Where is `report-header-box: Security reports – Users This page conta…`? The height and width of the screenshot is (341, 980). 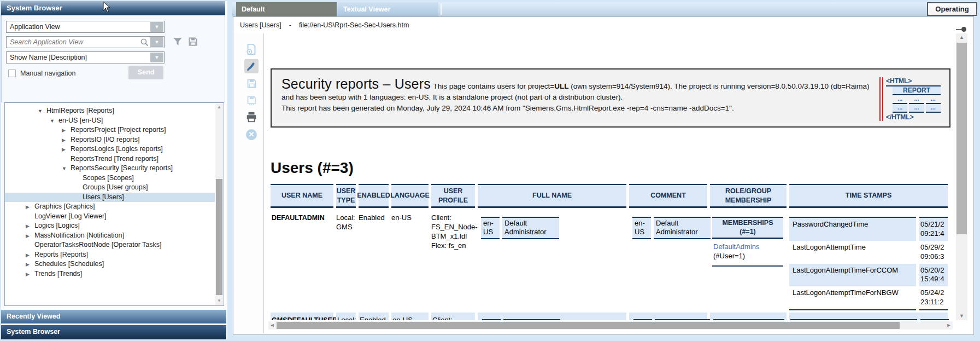 report-header-box: Security reports – Users This page conta… is located at coordinates (611, 98).